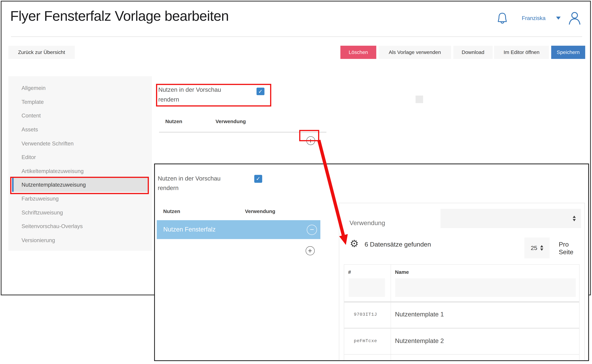 The image size is (592, 364). I want to click on overlay-render-preview-label-line1: Nutzen in der Vorschau, so click(199, 178).